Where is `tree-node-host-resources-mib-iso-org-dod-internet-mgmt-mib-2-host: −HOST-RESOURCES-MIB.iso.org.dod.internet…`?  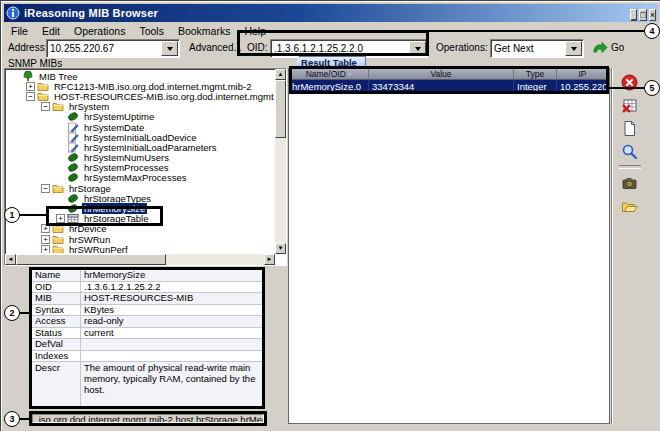
tree-node-host-resources-mib-iso-org-dod-internet-mgmt-mib-2-host: −HOST-RESOURCES-MIB.iso.org.dod.internet… is located at coordinates (140, 96).